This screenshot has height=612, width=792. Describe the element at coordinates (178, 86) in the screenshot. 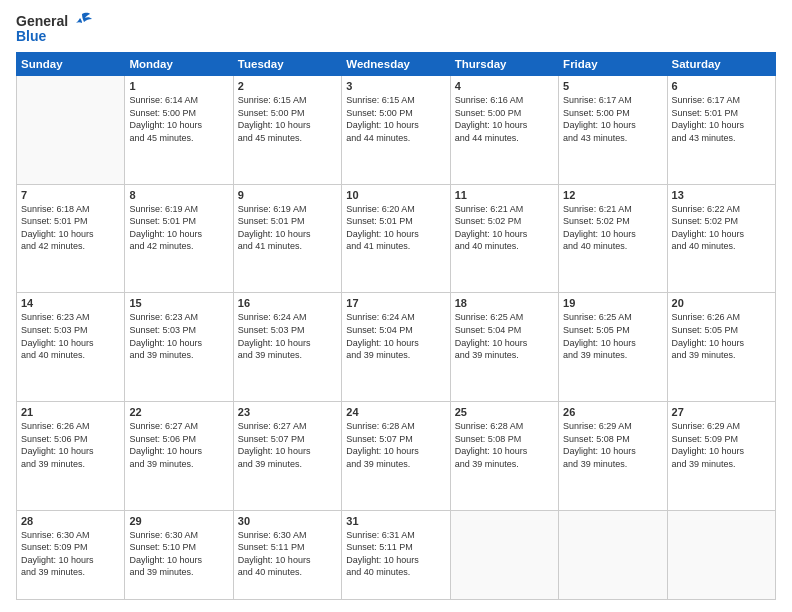

I see `day-number: 1` at that location.